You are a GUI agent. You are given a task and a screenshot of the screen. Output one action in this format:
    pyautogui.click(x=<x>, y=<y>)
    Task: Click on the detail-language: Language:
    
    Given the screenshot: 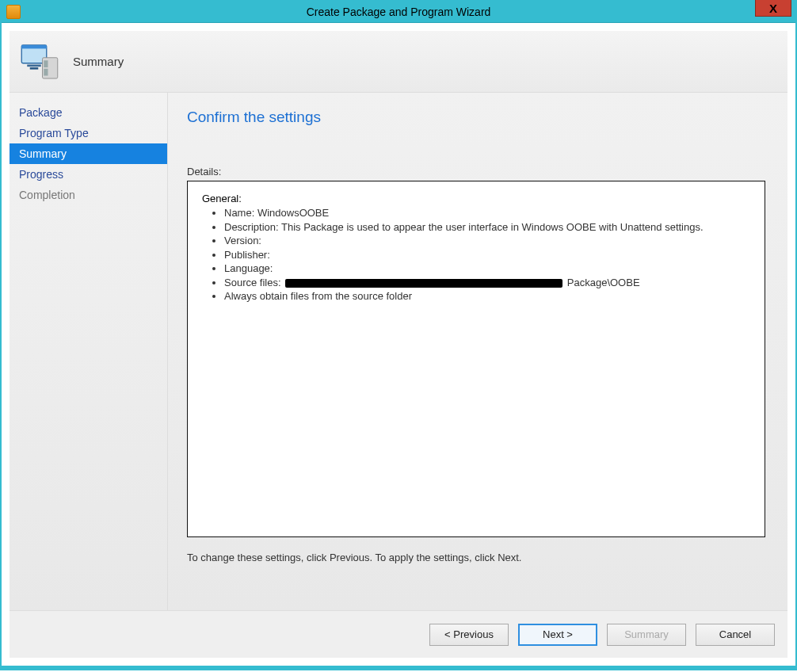 What is the action you would take?
    pyautogui.click(x=487, y=269)
    